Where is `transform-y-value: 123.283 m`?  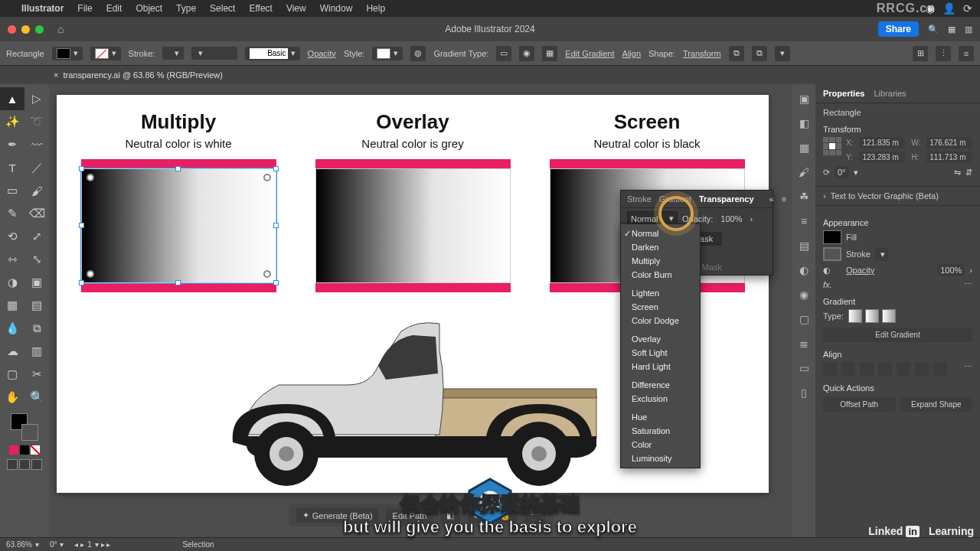 transform-y-value: 123.283 m is located at coordinates (882, 158).